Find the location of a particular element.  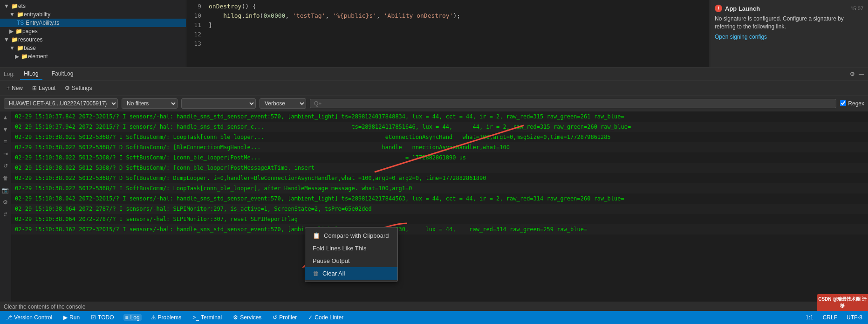

regex-checkbox: Regex is located at coordinates (852, 103).